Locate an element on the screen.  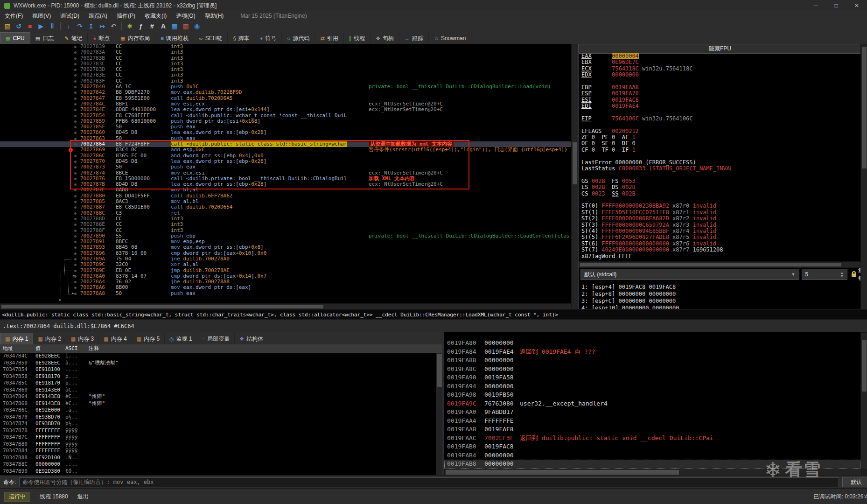
disasm-row: 7002788ECCint3 is located at coordinates (286, 224).